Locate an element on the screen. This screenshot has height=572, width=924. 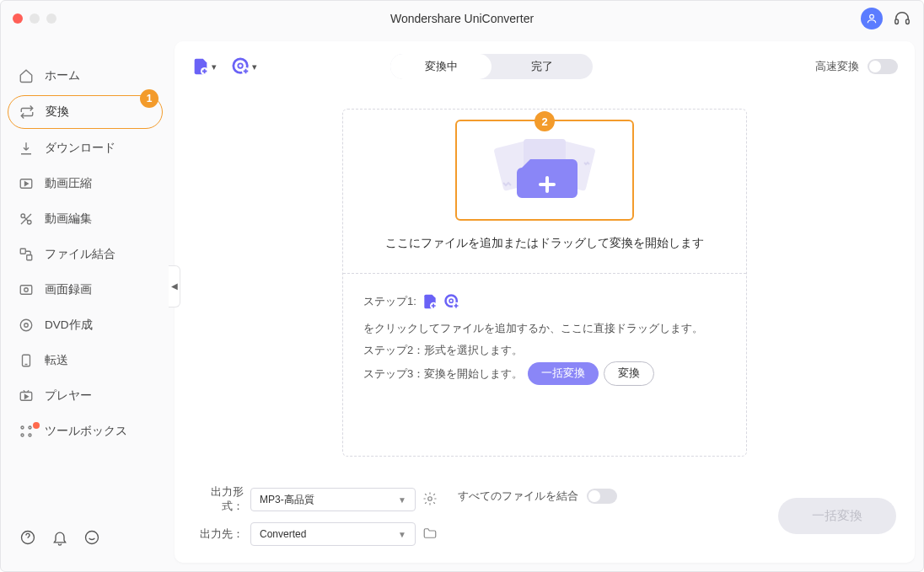
batch-convert-main-button: 一括変換 is located at coordinates (837, 516).